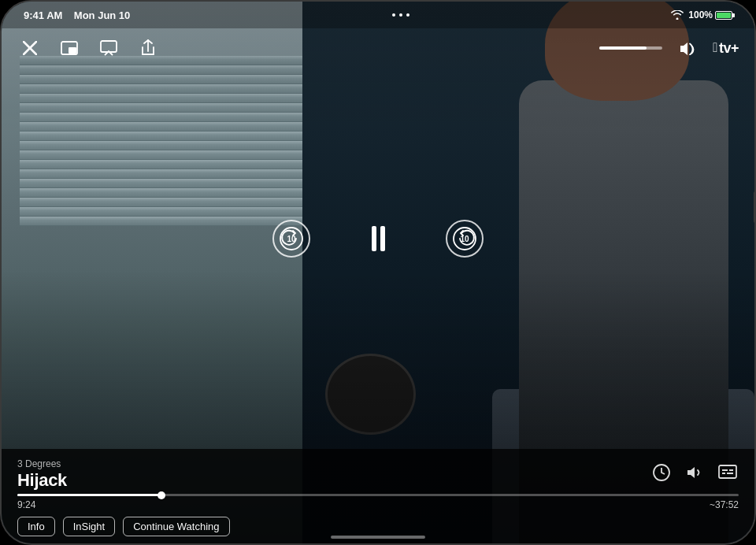 This screenshot has width=756, height=545. I want to click on dot1, so click(394, 15).